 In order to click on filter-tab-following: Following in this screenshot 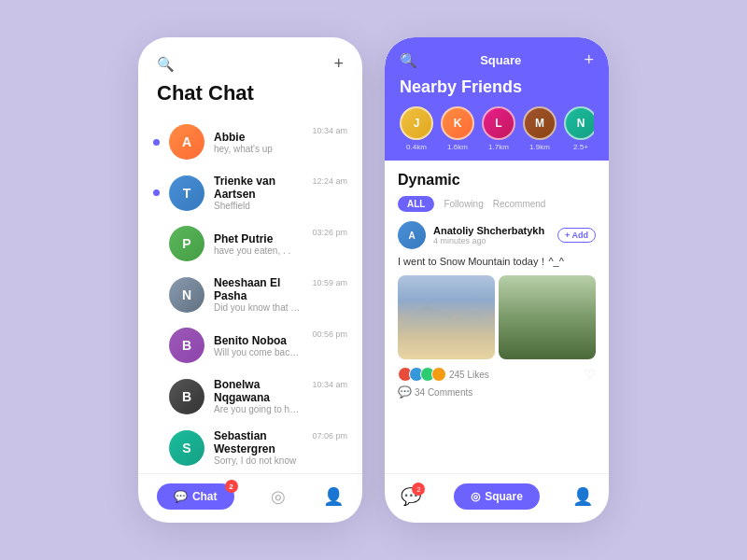, I will do `click(463, 203)`.